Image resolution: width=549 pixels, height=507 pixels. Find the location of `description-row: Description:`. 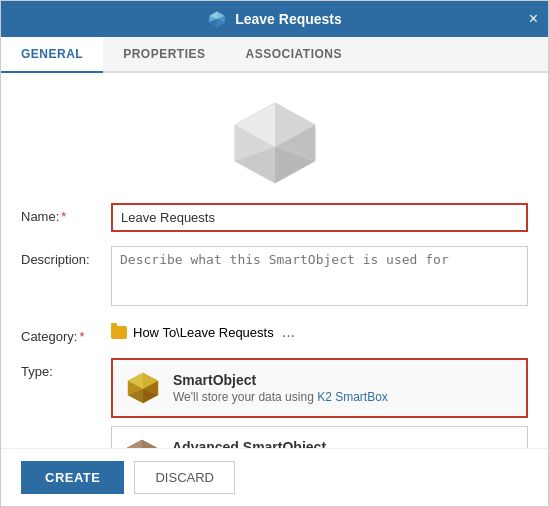

description-row: Description: is located at coordinates (274, 278).